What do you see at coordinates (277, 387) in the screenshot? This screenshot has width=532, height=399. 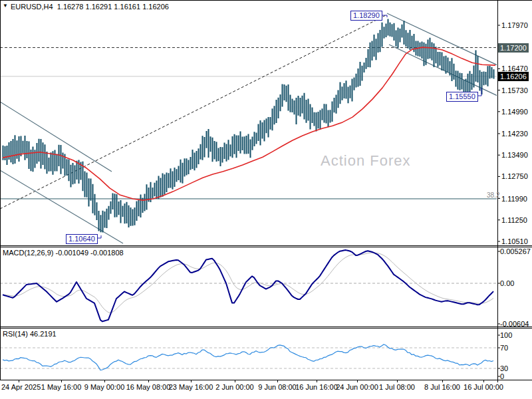 I see `time-axis-label: 9 Jun 08:00` at bounding box center [277, 387].